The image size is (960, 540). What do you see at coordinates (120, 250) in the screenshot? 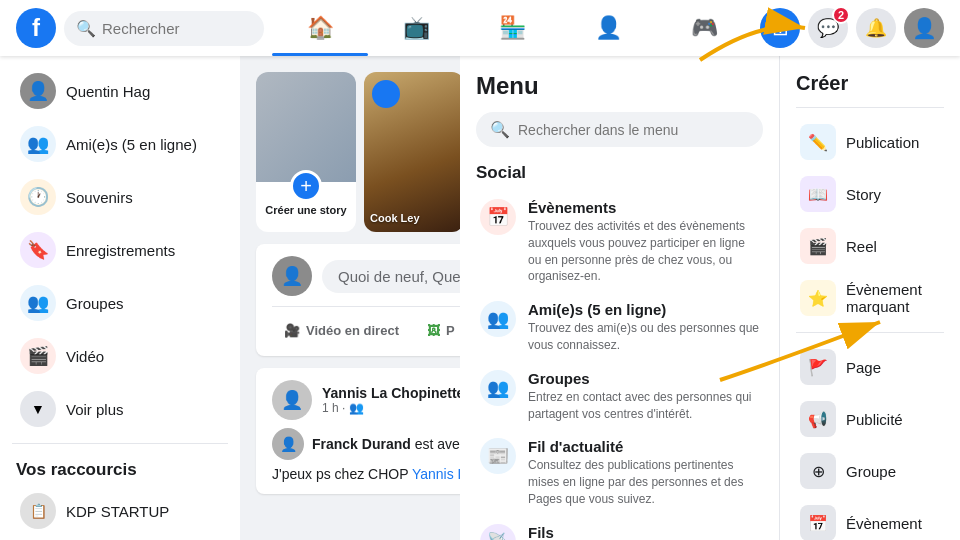
I see `sidebar-item-enregistrements: 🔖 Enregistrements` at bounding box center [120, 250].